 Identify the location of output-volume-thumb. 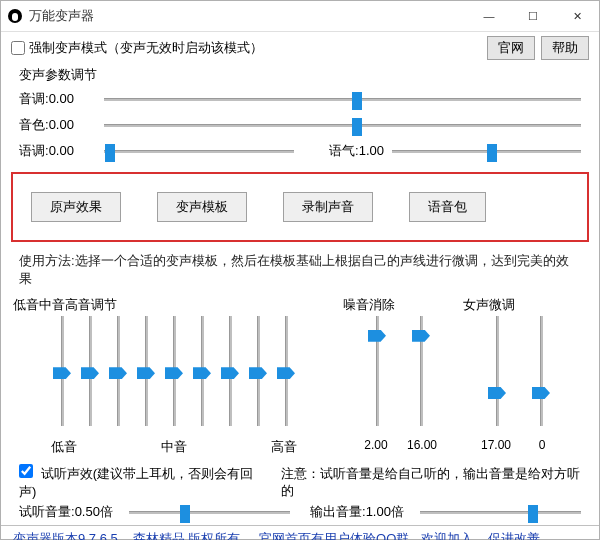
(533, 514).